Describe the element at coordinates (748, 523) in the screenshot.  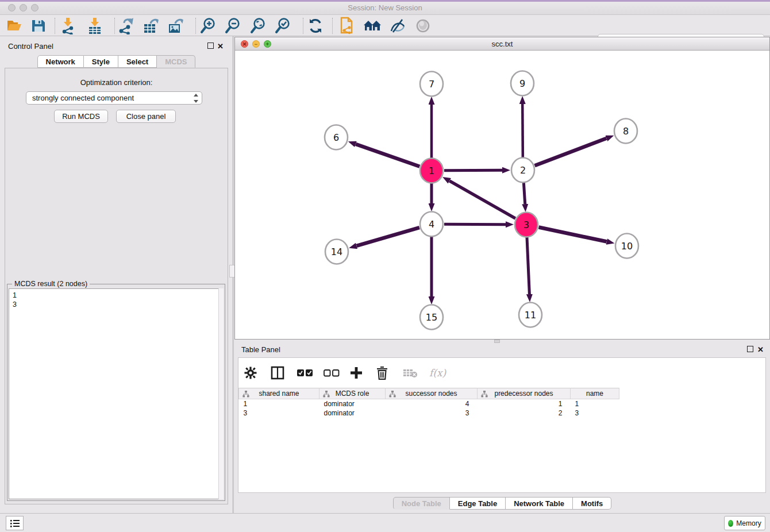
I see `memory-label: Memory` at that location.